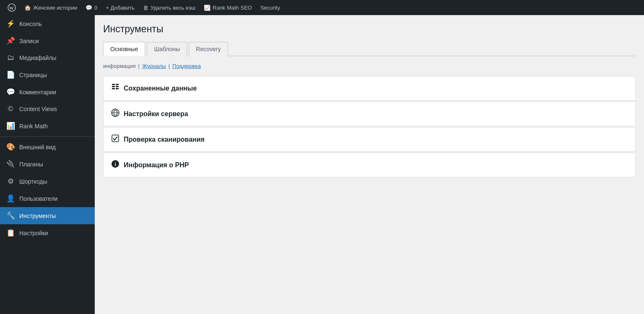 This screenshot has height=314, width=644. I want to click on subnav-sep2: |, so click(169, 66).